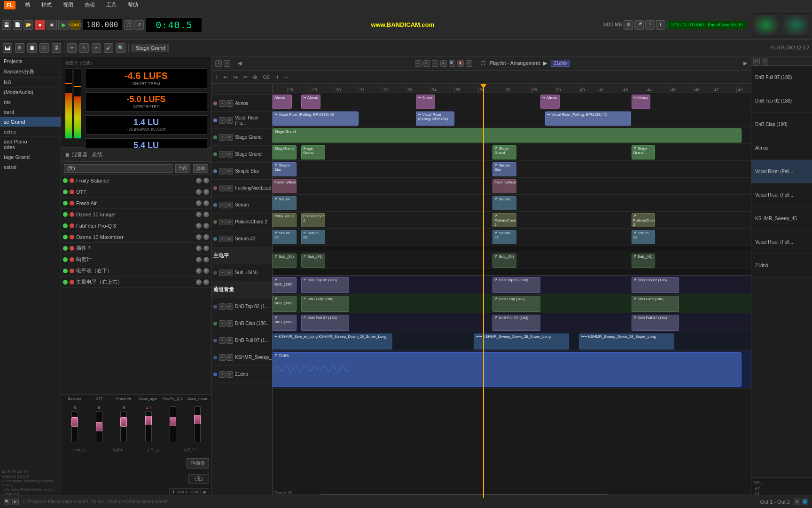  Describe the element at coordinates (483, 63) in the screenshot. I see `playlist-icon2: 🎵` at that location.